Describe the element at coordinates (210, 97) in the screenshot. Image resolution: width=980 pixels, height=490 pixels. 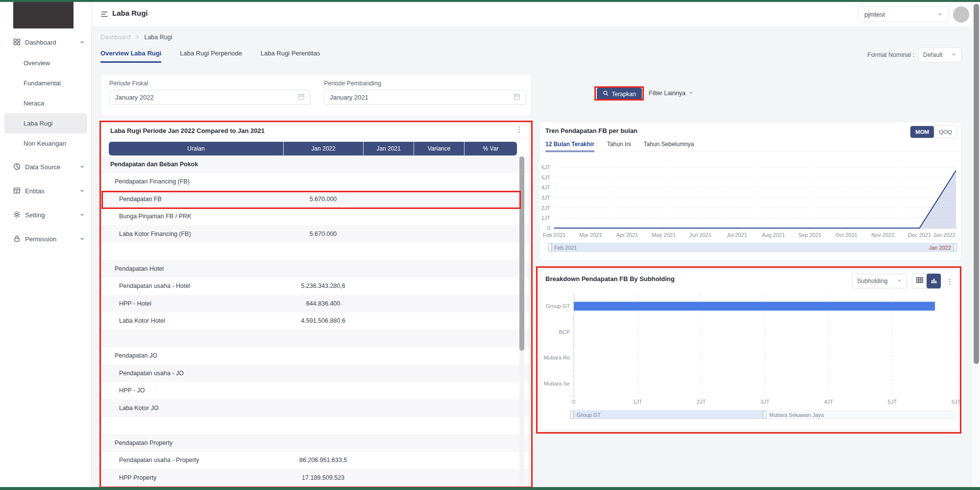
I see `periode-fiskal-input: January 2022` at that location.